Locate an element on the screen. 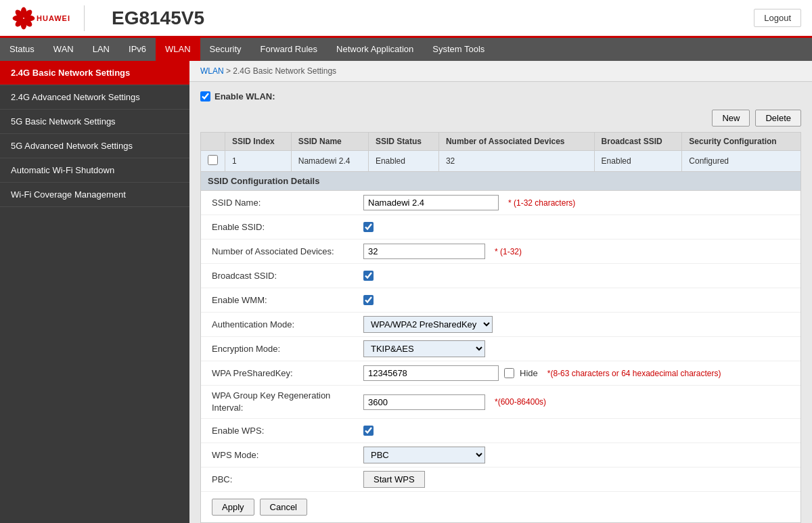  logo-area: HUAWEI is located at coordinates (47, 18).